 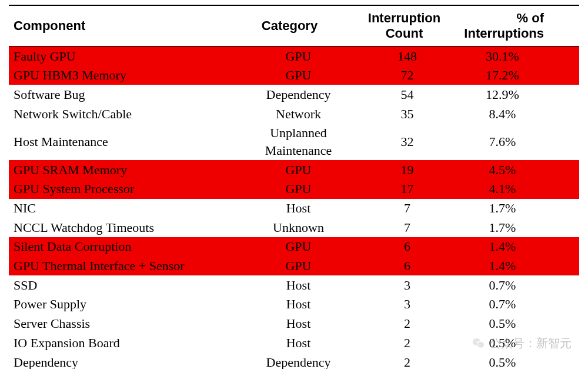 What do you see at coordinates (294, 227) in the screenshot?
I see `table-row: NCCL Watchdog TimeoutsUnknown71.7%` at bounding box center [294, 227].